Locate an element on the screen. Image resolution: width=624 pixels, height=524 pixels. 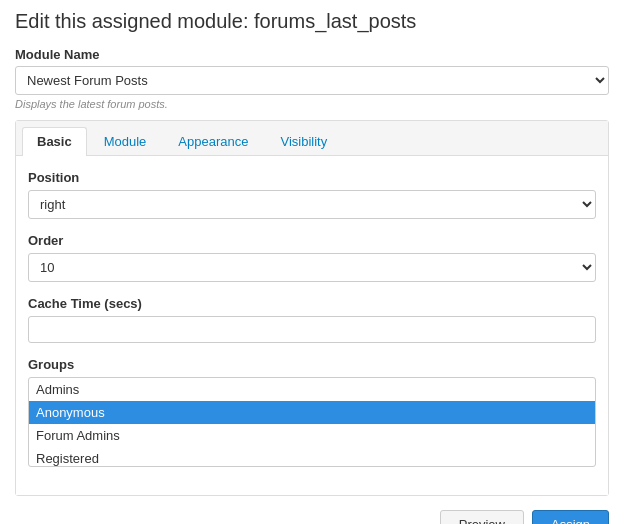
cache-time-label: Cache Time (secs) is located at coordinates (312, 304).